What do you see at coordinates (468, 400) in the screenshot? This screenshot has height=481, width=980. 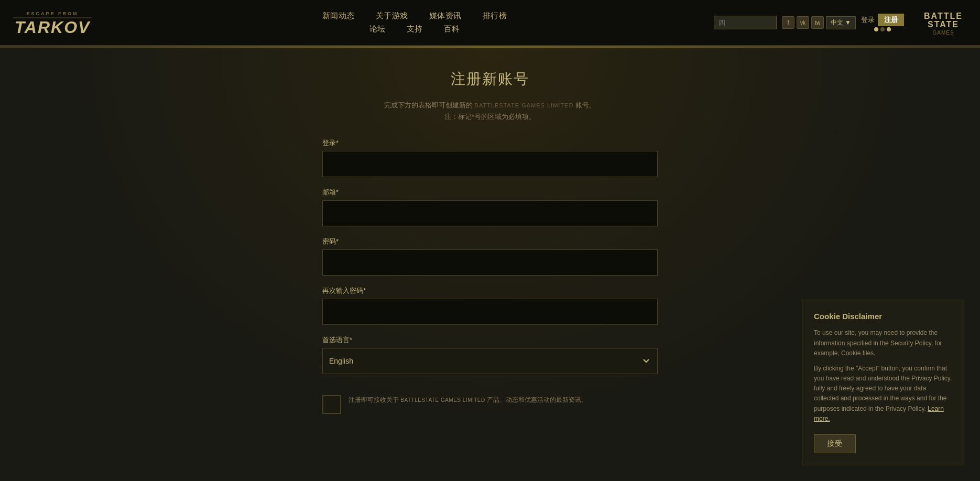 I see `newsletter-label: 注册即可接收关于 BATTLESTATE GAMES LIMITED 产品、动态…` at bounding box center [468, 400].